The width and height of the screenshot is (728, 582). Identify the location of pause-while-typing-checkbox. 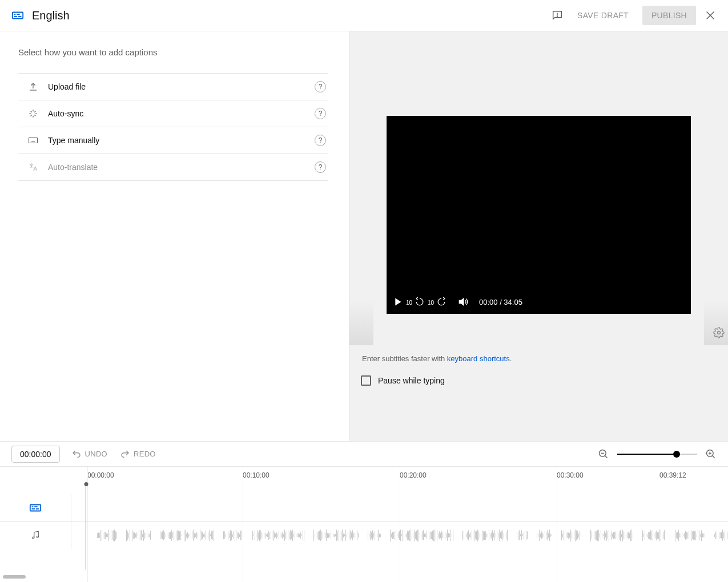
(366, 381).